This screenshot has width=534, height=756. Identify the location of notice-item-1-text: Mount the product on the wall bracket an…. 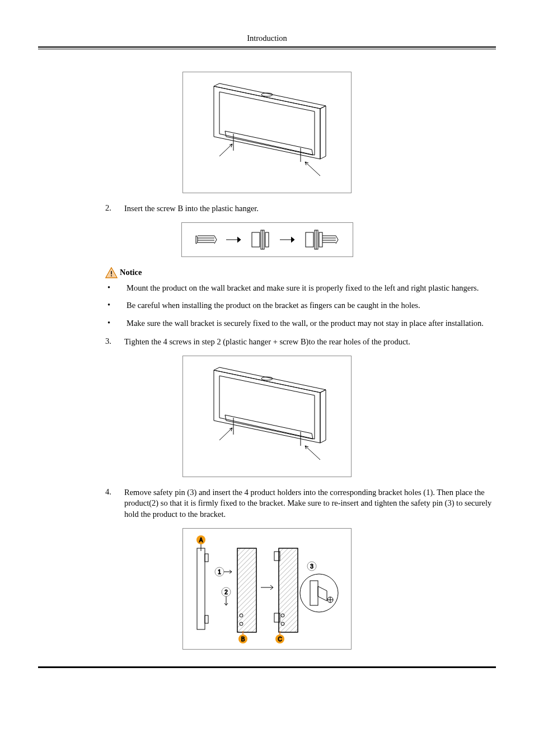
(311, 288).